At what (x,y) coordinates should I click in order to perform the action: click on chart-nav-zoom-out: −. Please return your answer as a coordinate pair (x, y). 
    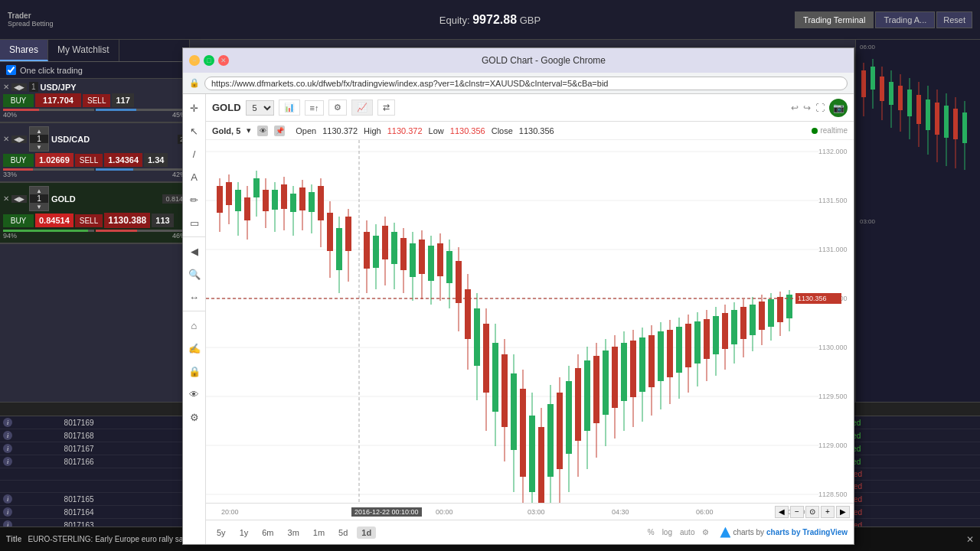
    Looking at the image, I should click on (797, 512).